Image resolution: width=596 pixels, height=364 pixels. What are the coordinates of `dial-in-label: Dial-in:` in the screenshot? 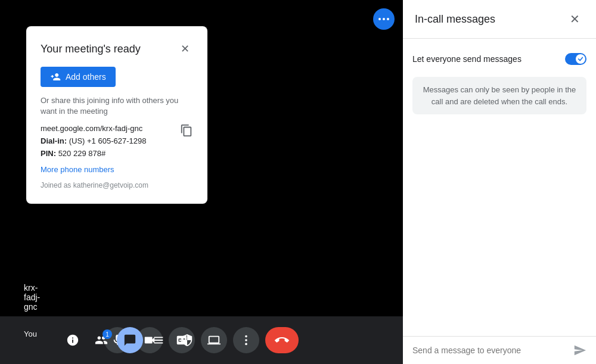 It's located at (54, 141).